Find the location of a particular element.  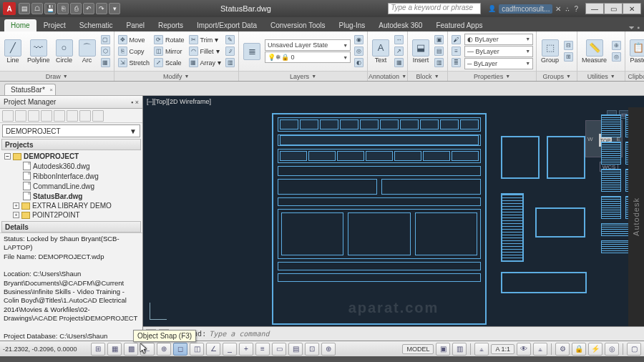

table-button: ▦ is located at coordinates (399, 63).